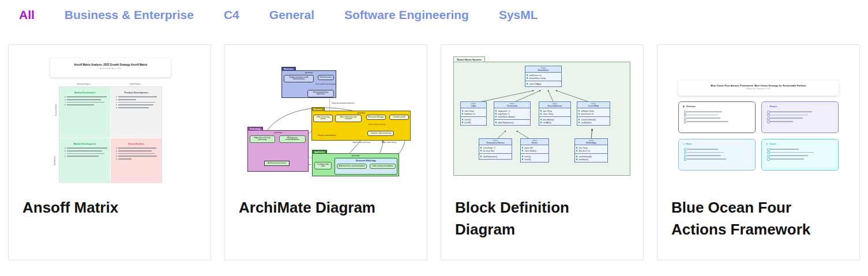 The height and width of the screenshot is (276, 868). I want to click on ansoff-matrix: Market Penetration Product Development M…, so click(111, 135).